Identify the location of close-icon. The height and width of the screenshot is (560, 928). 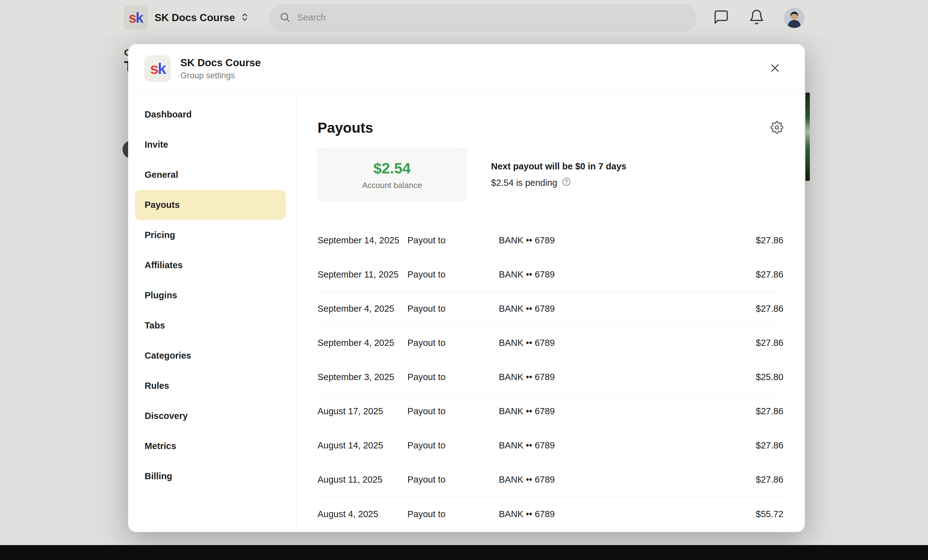
(775, 68).